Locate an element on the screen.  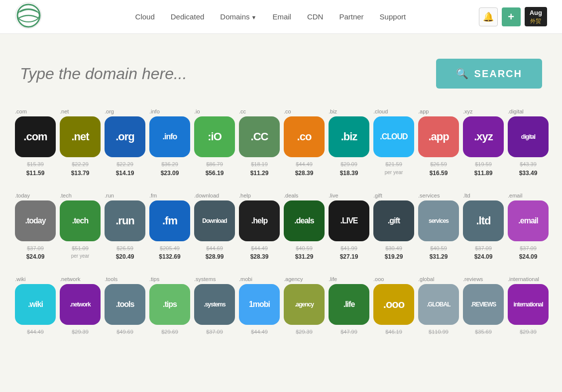
domain-icon-text: .tech is located at coordinates (80, 221).